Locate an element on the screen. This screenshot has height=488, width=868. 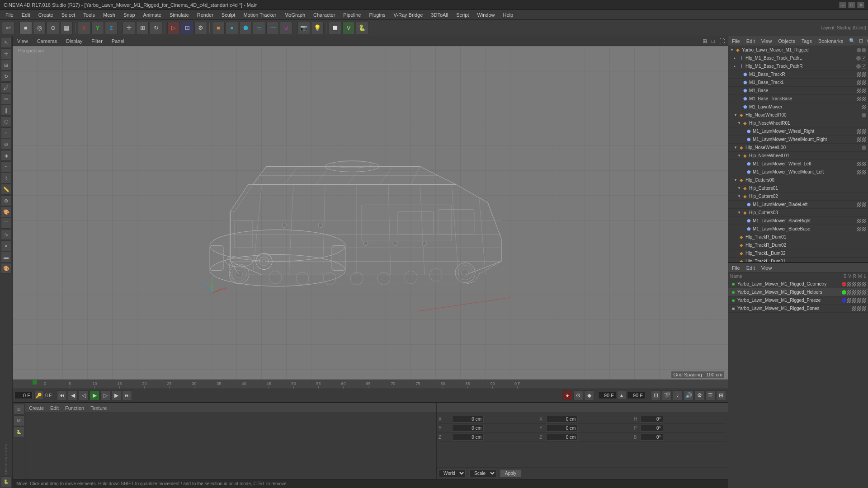
tex-18b is located at coordinates (864, 205).